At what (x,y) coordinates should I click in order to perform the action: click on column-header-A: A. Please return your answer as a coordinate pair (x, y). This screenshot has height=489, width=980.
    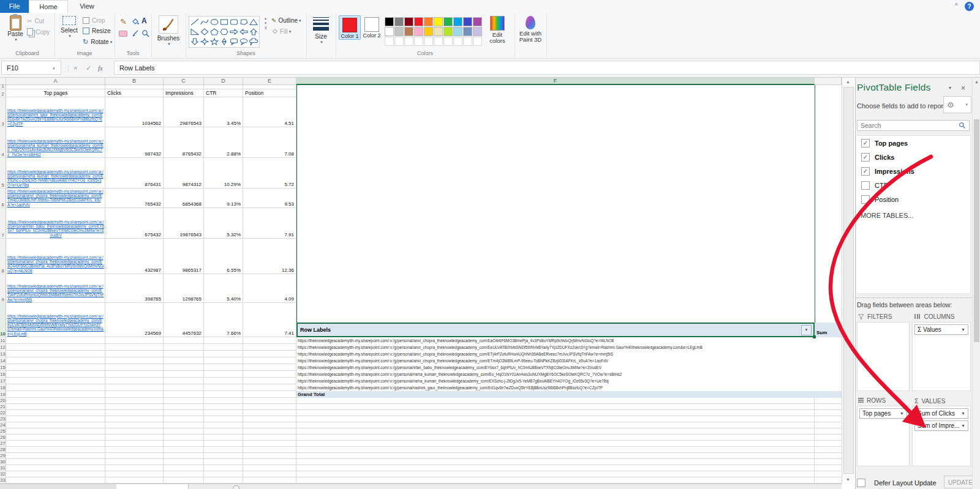
    Looking at the image, I should click on (56, 81).